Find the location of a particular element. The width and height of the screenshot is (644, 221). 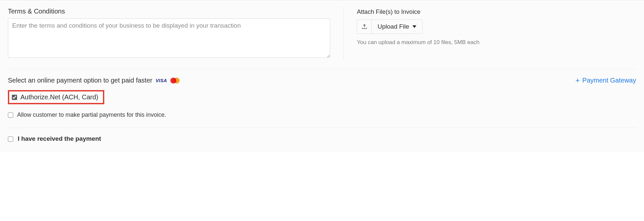

upload-file-container: Upload File is located at coordinates (390, 27).